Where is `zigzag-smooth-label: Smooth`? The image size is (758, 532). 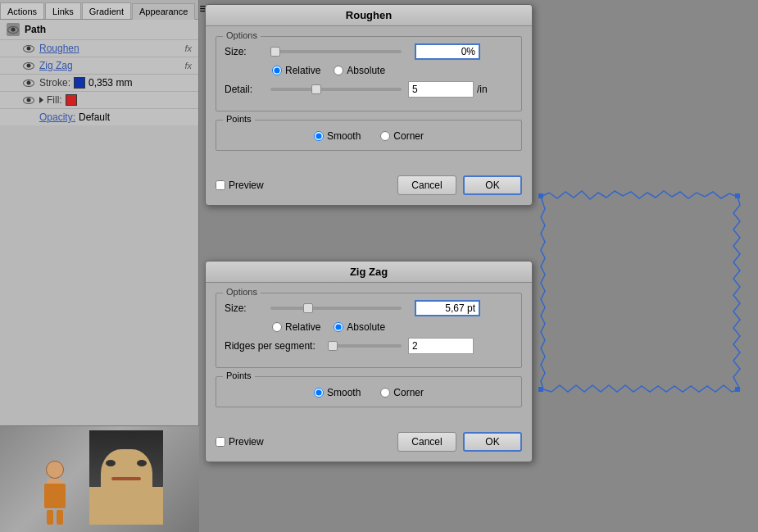
zigzag-smooth-label: Smooth is located at coordinates (338, 393).